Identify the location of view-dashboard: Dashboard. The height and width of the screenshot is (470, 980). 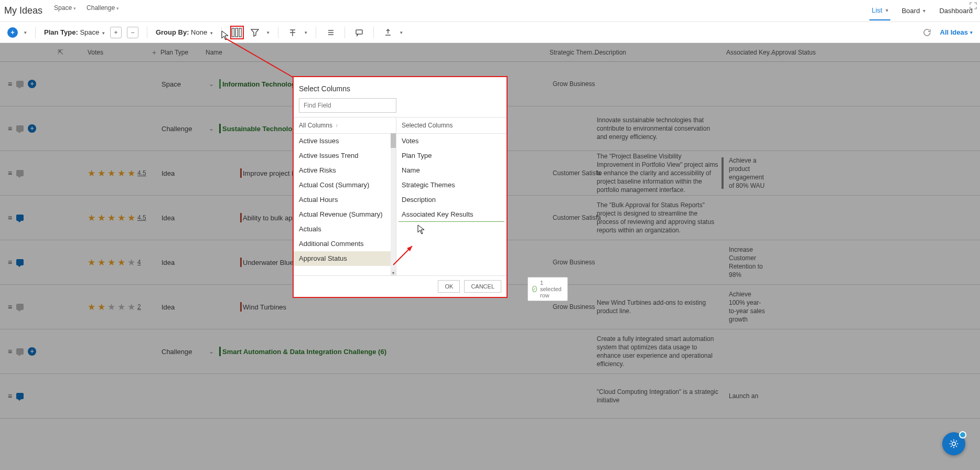
(956, 10).